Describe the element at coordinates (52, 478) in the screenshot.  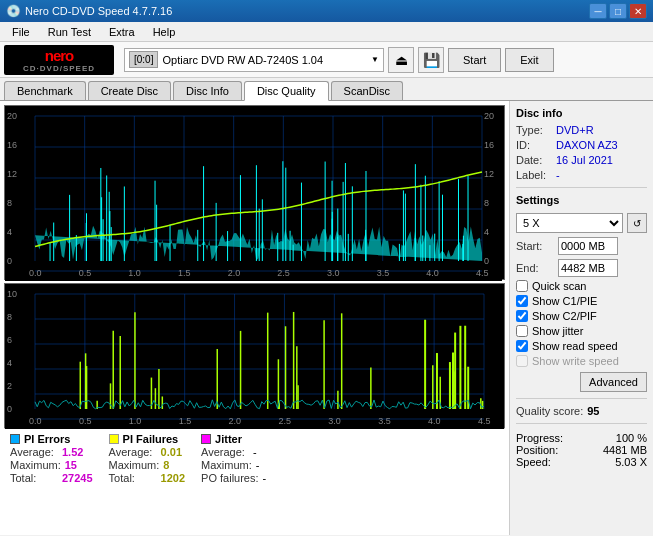
I see `pi-errors-total-row: Total: 27245` at that location.